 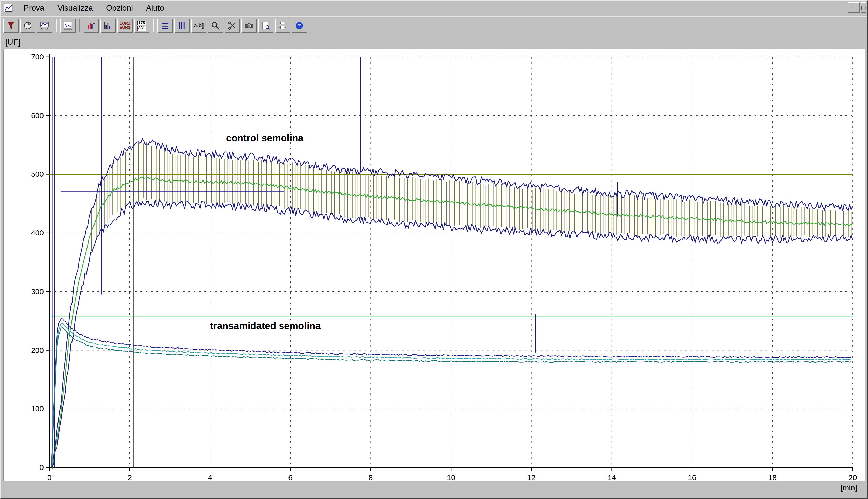 I want to click on x-tick-label: 12, so click(x=531, y=477).